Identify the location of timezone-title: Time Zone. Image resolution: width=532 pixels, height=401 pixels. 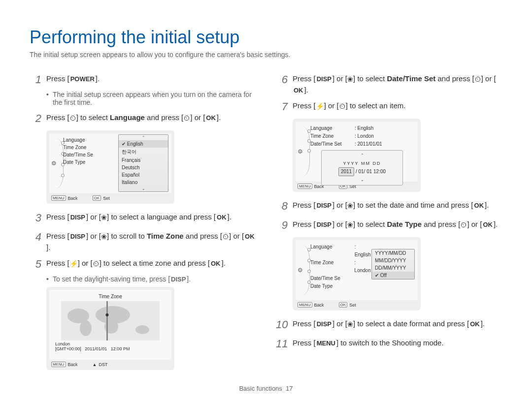
(110, 296).